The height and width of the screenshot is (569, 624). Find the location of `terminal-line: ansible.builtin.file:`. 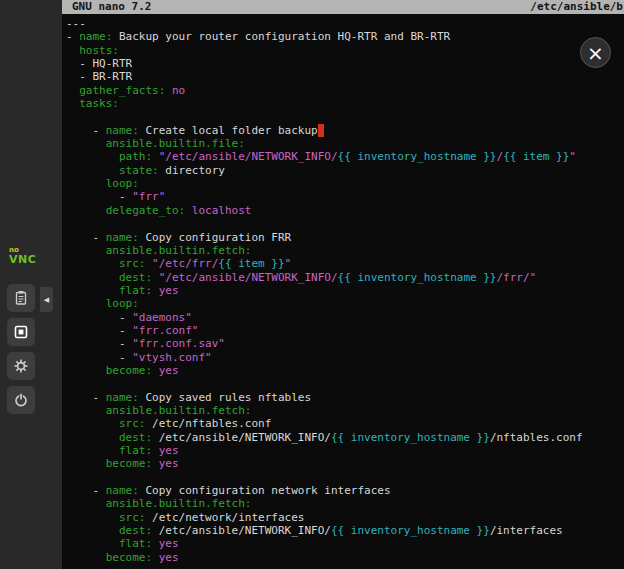

terminal-line: ansible.builtin.file: is located at coordinates (345, 144).